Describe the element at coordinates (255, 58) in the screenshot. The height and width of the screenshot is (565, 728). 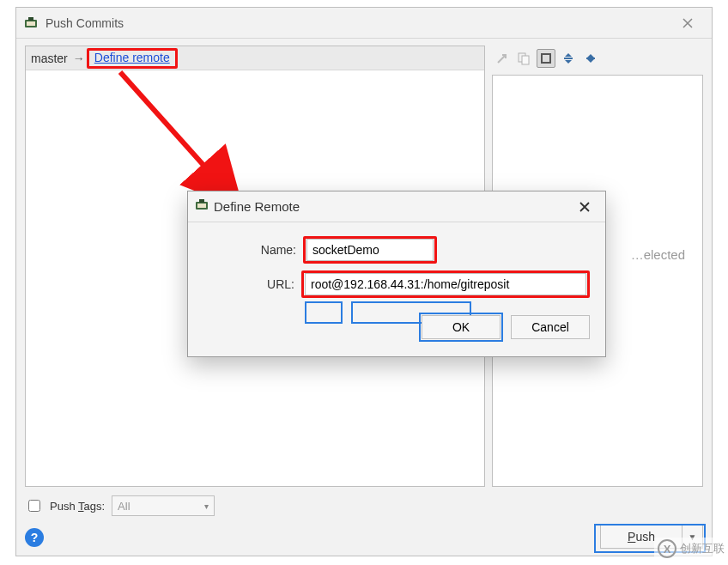
I see `branch-row: master → Define remote` at that location.